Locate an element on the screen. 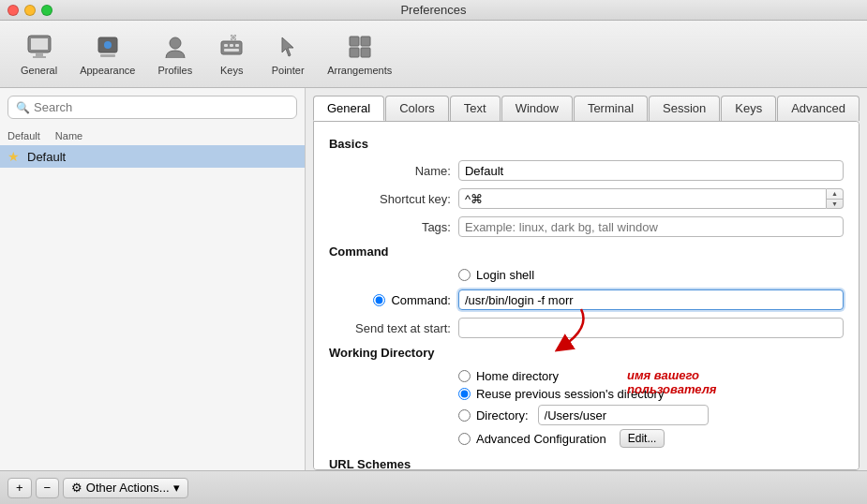  header-name: Name is located at coordinates (69, 136).